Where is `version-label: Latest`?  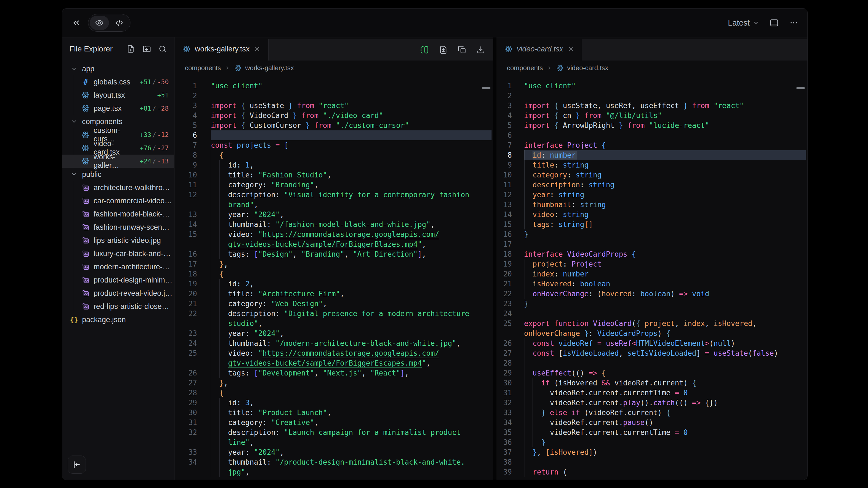
version-label: Latest is located at coordinates (739, 23).